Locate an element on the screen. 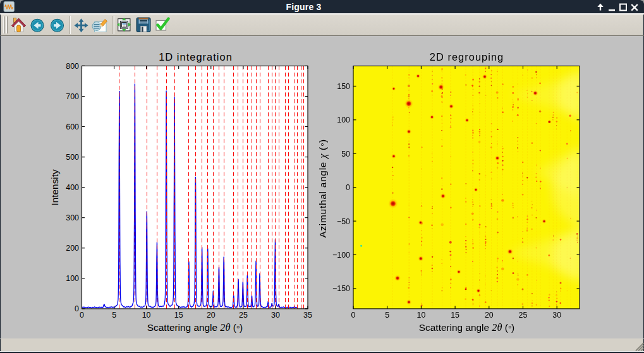 This screenshot has width=644, height=353. svg-text: 1D integration is located at coordinates (196, 57).